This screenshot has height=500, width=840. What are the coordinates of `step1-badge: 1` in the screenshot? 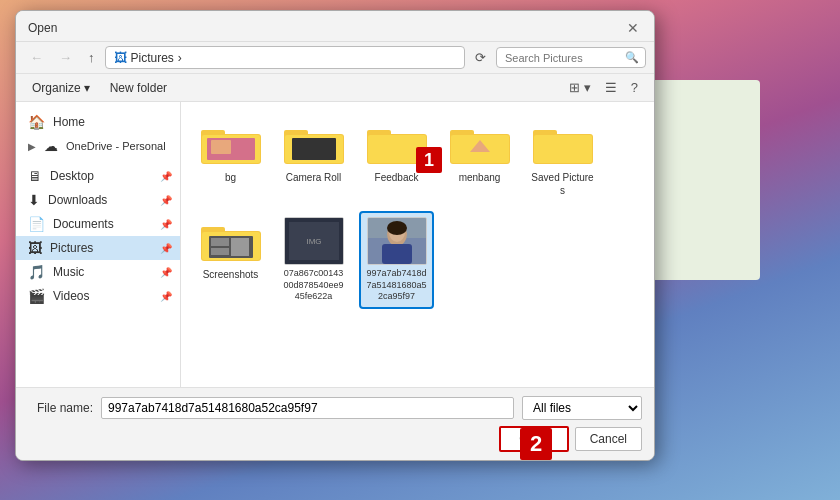 It's located at (429, 160).